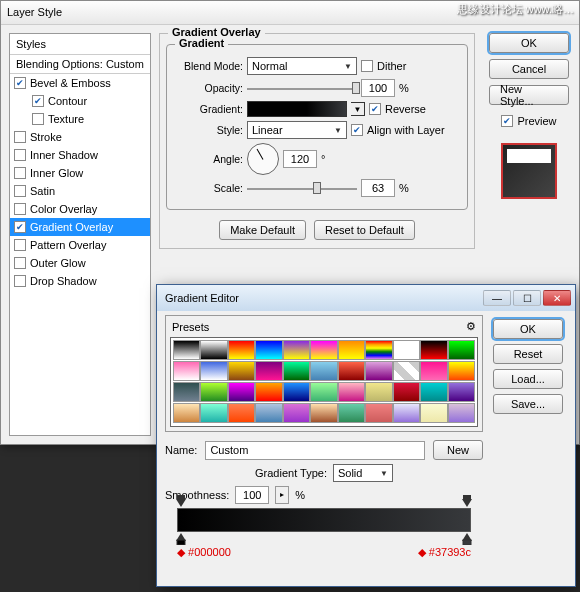 This screenshot has width=580, height=592. I want to click on style-item-outer-glow: Outer Glow, so click(80, 263).